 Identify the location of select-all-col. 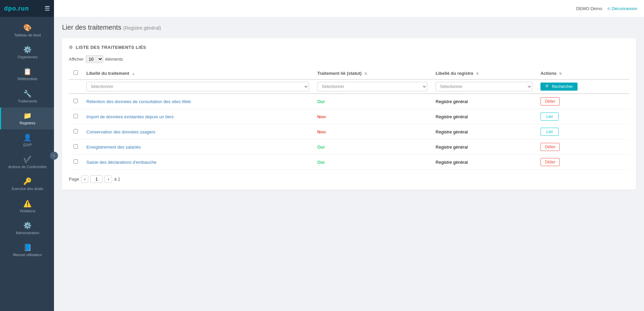
(76, 73).